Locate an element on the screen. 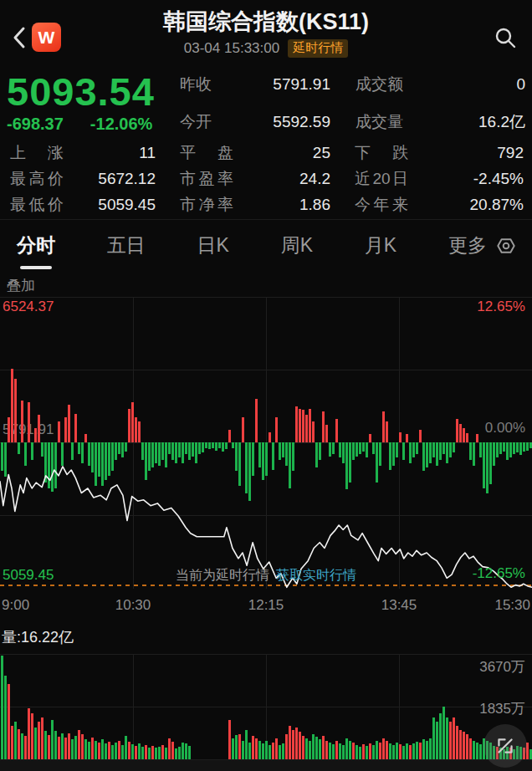 This screenshot has height=771, width=532. quote-meta-row: 03-04 15:33:00 延时行情 is located at coordinates (266, 49).